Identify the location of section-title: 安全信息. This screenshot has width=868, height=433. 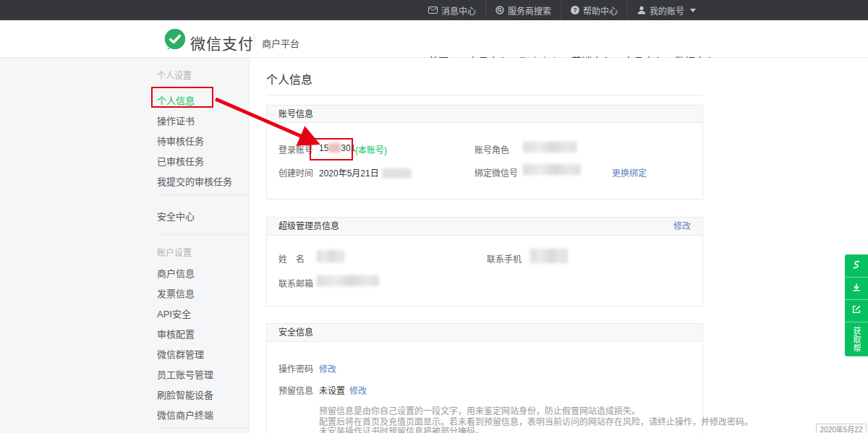
(296, 333).